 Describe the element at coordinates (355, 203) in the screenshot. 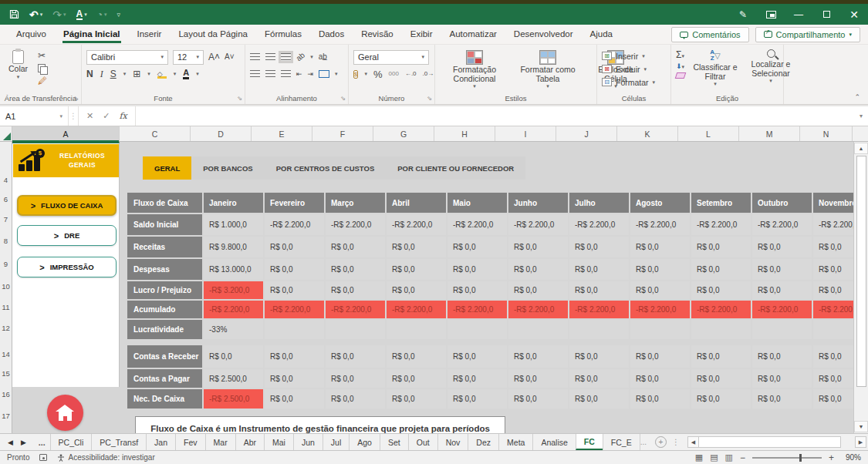

I see `month-header: Março` at that location.